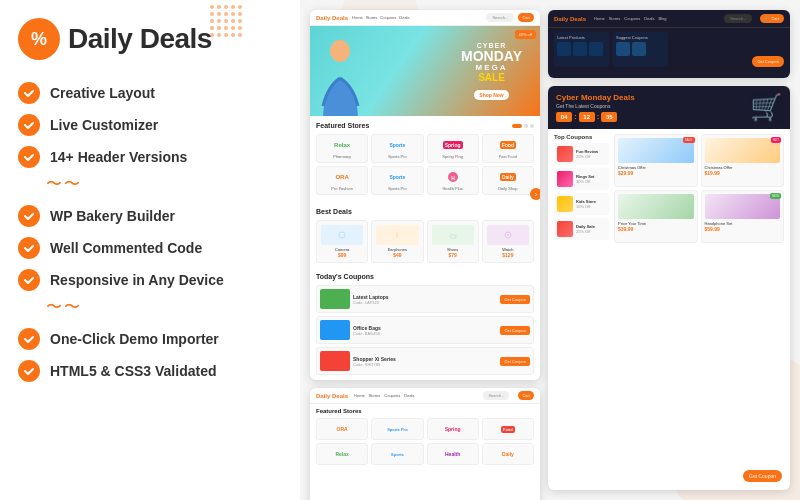  What do you see at coordinates (582, 204) in the screenshot?
I see `coupon-card-2: Kids Store 15% Off` at bounding box center [582, 204].